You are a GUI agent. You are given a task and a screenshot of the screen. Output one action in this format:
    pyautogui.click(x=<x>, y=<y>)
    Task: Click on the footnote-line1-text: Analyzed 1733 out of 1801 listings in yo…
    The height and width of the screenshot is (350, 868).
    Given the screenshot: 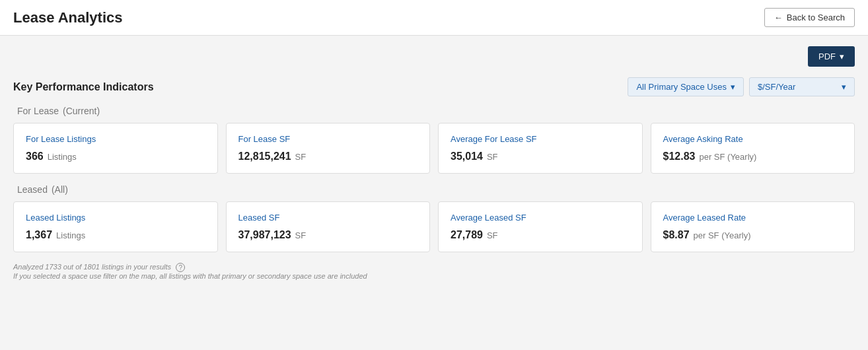 What is the action you would take?
    pyautogui.click(x=92, y=267)
    